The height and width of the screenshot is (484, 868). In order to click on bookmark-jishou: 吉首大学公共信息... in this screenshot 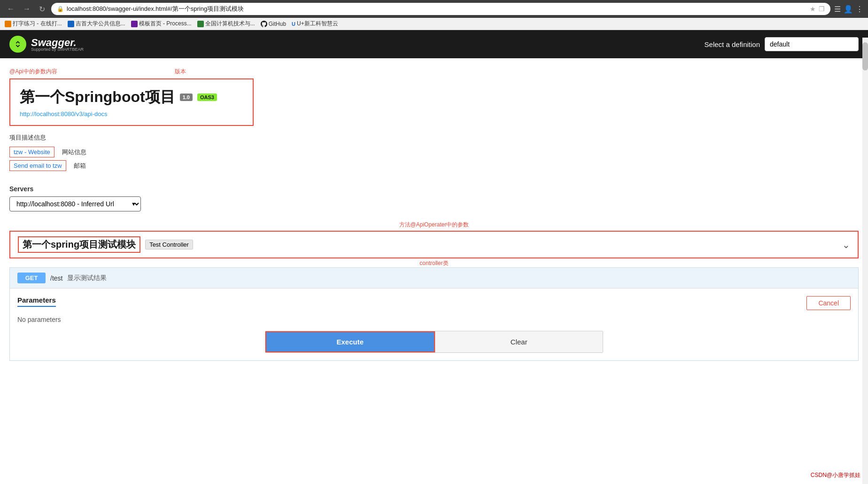, I will do `click(97, 23)`.